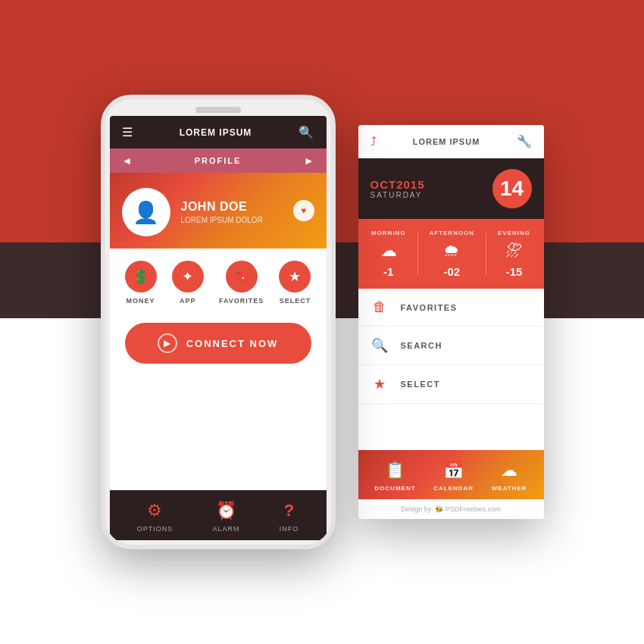 The height and width of the screenshot is (644, 644). What do you see at coordinates (452, 254) in the screenshot?
I see `weather-afternoon: AFTERNOON 🌧 -02` at bounding box center [452, 254].